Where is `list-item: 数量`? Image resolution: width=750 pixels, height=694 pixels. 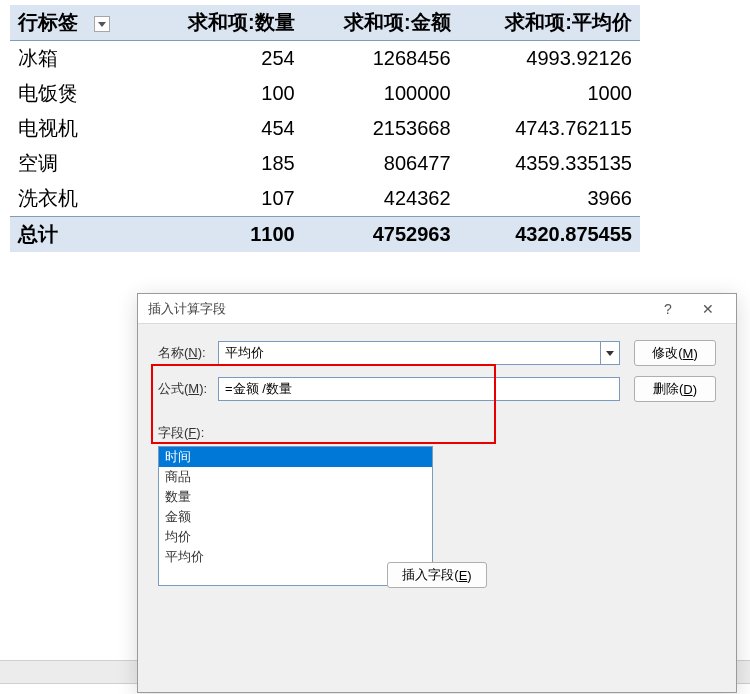
list-item: 数量 is located at coordinates (296, 497).